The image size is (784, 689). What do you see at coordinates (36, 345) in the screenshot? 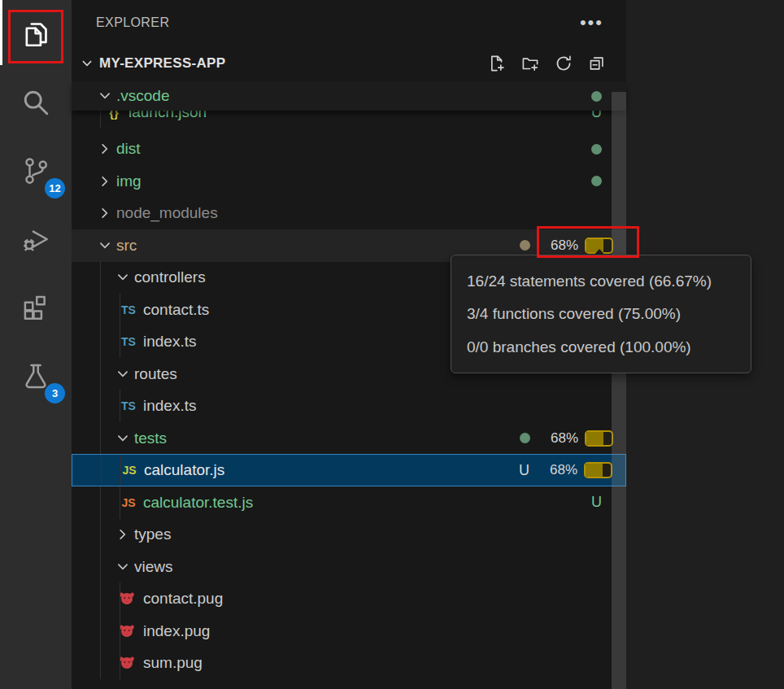
I see `activity-bar: 123` at bounding box center [36, 345].